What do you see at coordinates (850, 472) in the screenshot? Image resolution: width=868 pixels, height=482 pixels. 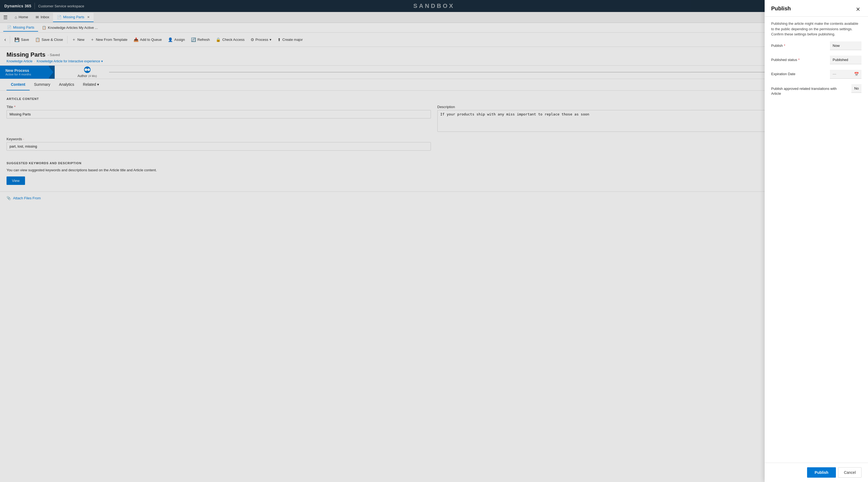 I see `cancel-button: Cancel` at bounding box center [850, 472].